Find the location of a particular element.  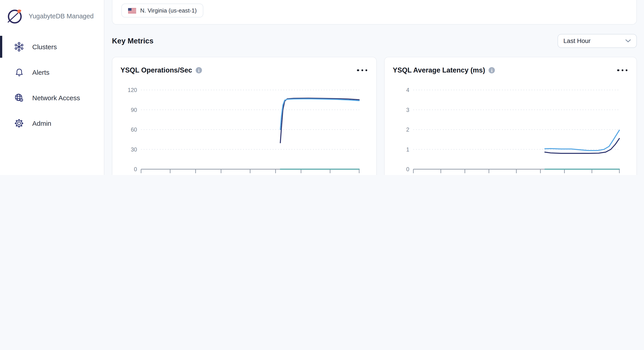

sidebar-item-clusters: Clusters is located at coordinates (52, 47).